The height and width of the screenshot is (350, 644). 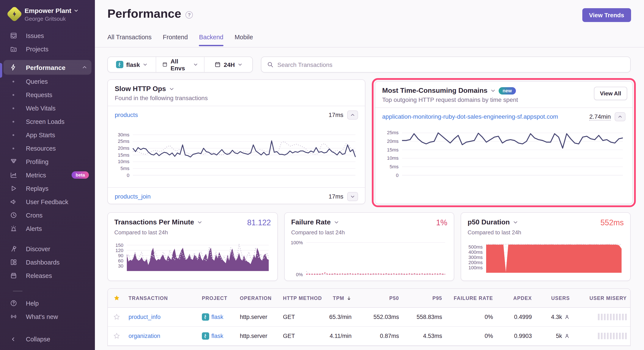 I want to click on column-header-project: PROJECT, so click(x=218, y=298).